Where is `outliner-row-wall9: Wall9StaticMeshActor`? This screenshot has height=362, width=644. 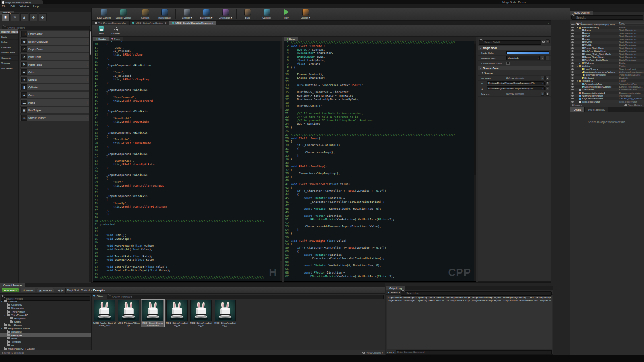
outliner-row-wall9: Wall9StaticMeshActor is located at coordinates (607, 39).